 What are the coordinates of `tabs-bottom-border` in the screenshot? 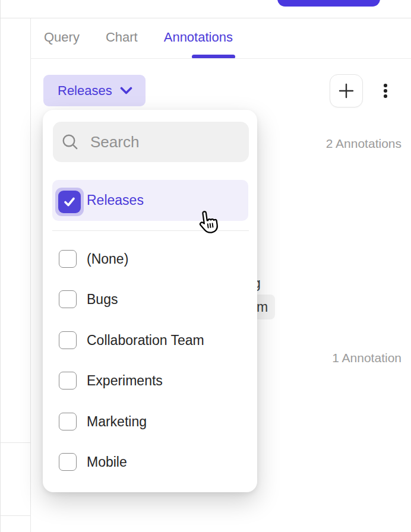 It's located at (221, 58).